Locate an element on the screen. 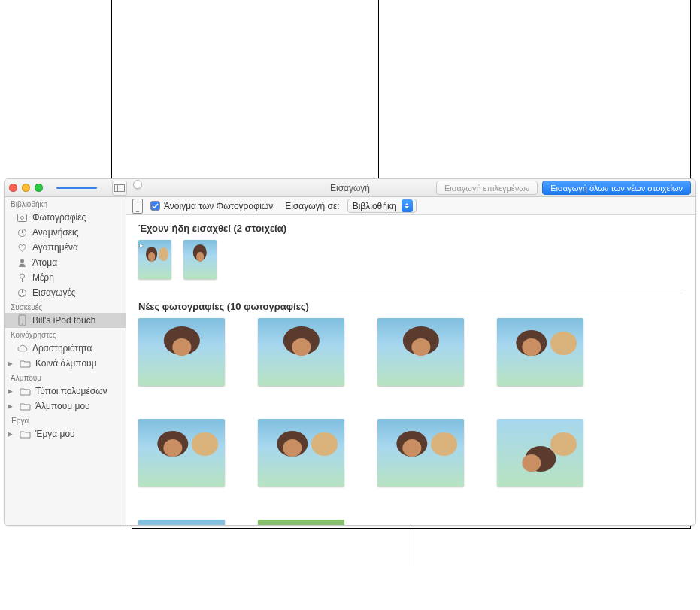  sidebar-item-my-projects: ▶ Έργα μου is located at coordinates (65, 434).